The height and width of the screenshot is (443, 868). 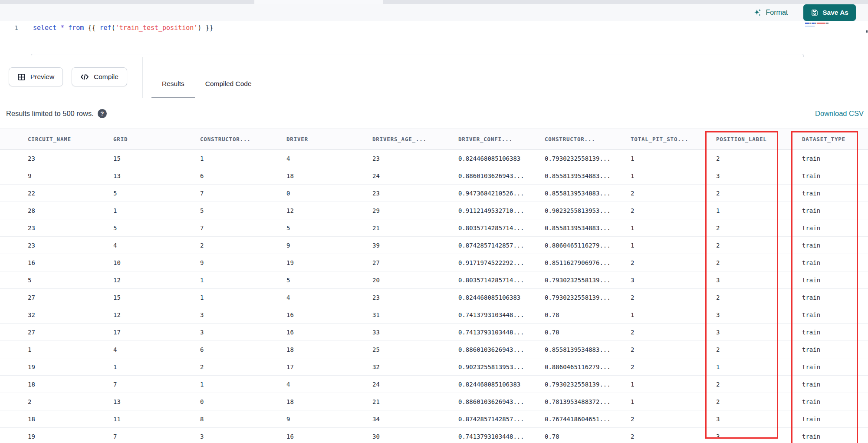 I want to click on table-cell: 16, so click(x=329, y=436).